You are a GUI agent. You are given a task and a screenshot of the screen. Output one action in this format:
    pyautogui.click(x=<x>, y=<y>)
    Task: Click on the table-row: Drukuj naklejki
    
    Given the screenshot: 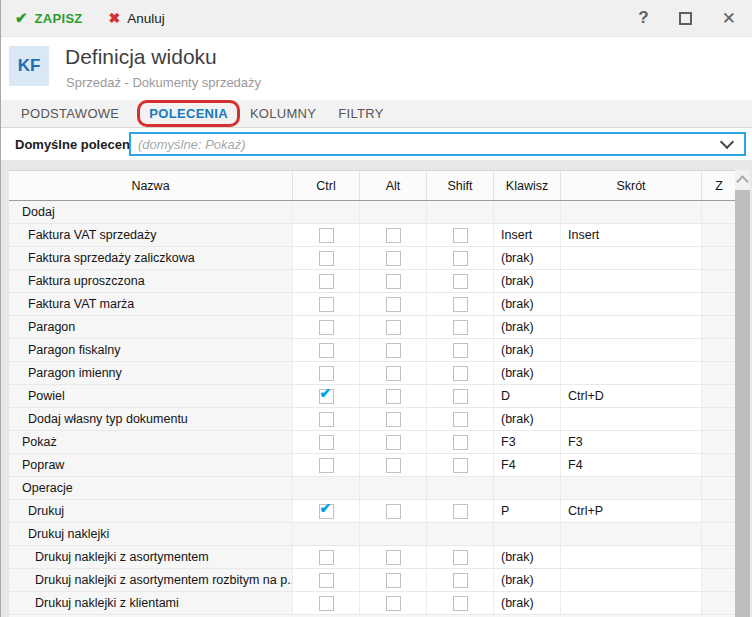 What is the action you would take?
    pyautogui.click(x=372, y=534)
    